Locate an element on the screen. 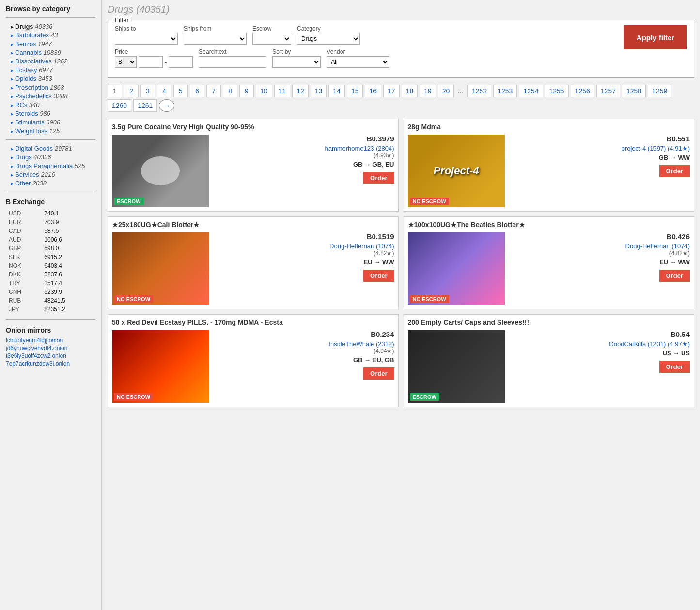 This screenshot has width=700, height=610. vendor-label: Vendor is located at coordinates (358, 52).